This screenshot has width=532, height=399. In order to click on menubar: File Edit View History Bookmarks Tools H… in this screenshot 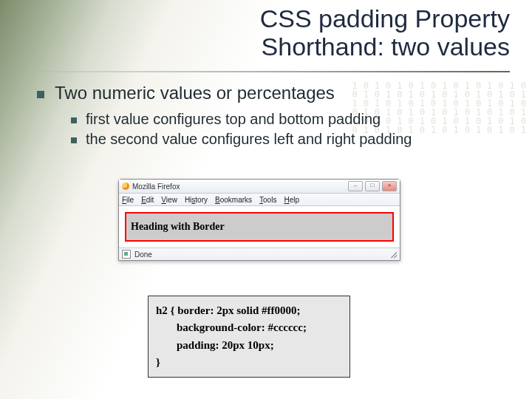, I will do `click(259, 200)`.